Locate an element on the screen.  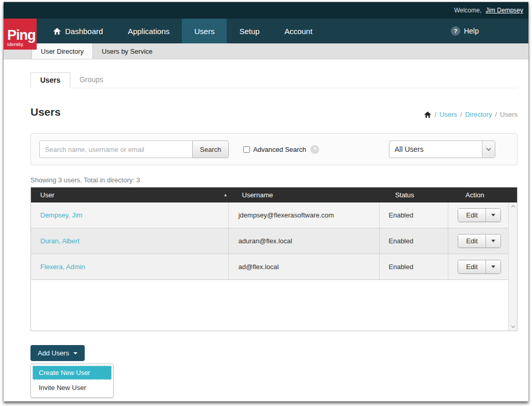
top-welcome-bar: Welcome, Jim Dempsey is located at coordinates (266, 10).